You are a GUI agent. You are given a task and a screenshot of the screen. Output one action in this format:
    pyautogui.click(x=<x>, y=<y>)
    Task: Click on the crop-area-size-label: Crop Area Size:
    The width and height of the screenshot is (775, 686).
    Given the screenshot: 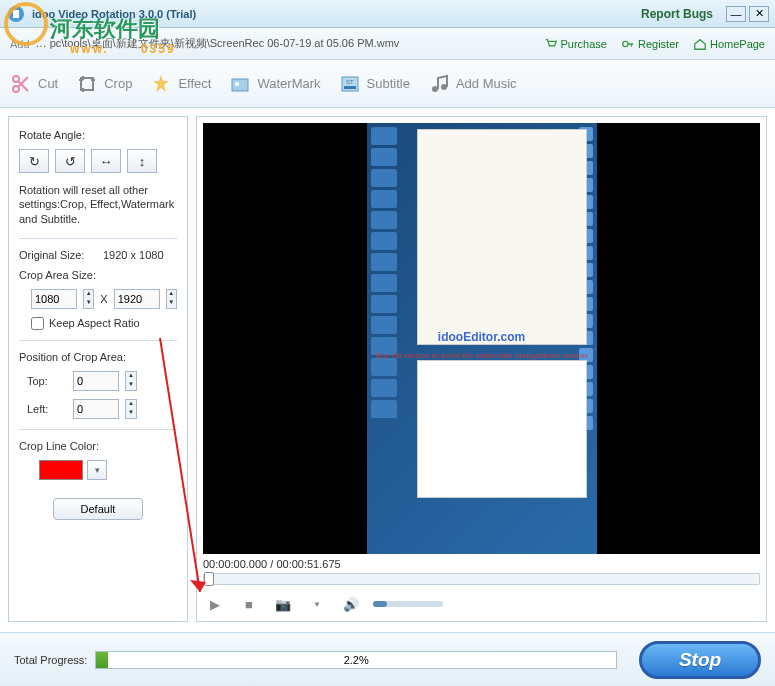 What is the action you would take?
    pyautogui.click(x=98, y=275)
    